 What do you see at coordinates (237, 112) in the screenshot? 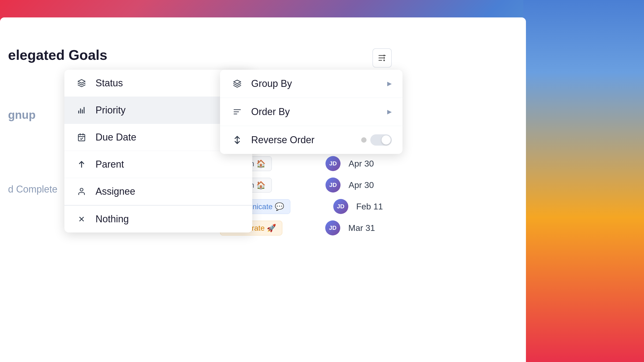
I see `order-by-icon` at bounding box center [237, 112].